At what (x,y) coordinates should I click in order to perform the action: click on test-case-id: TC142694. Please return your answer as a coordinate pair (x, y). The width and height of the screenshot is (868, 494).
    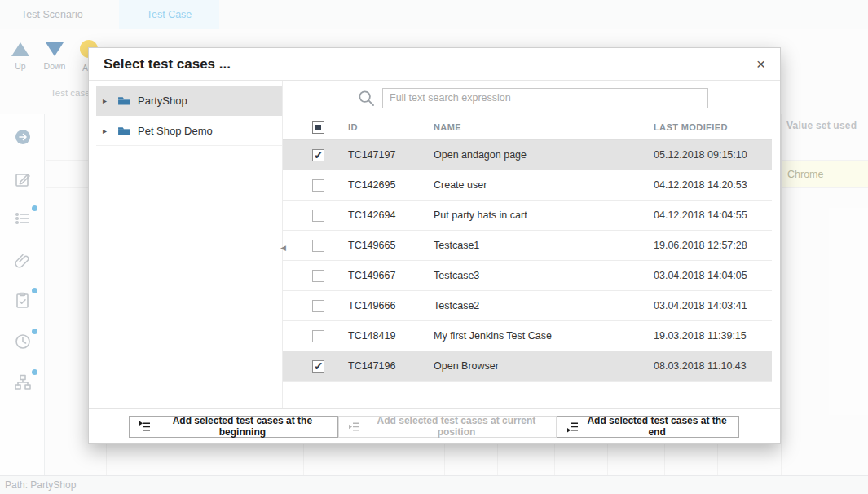
    Looking at the image, I should click on (391, 215).